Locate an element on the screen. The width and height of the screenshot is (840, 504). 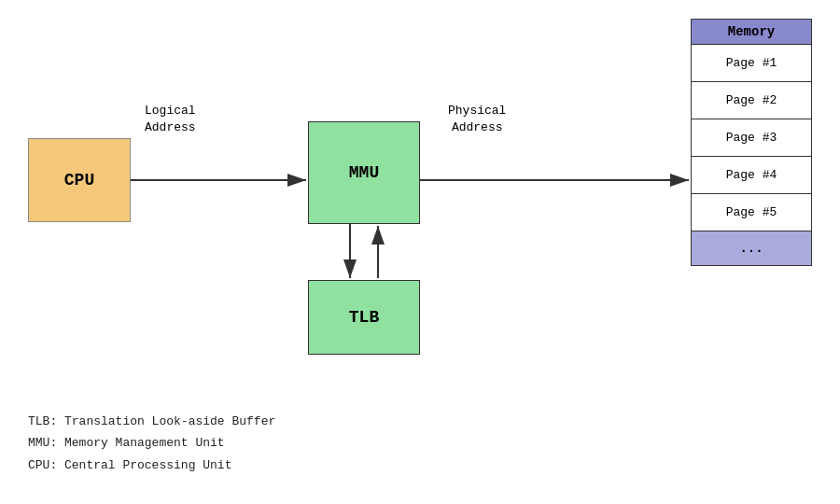
mmu-label: MMU is located at coordinates (364, 173).